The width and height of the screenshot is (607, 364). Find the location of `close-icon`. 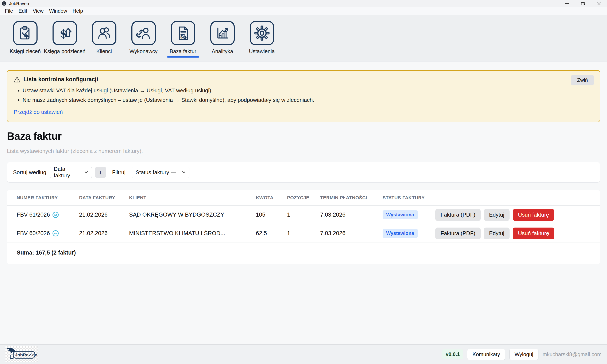

close-icon is located at coordinates (599, 3).